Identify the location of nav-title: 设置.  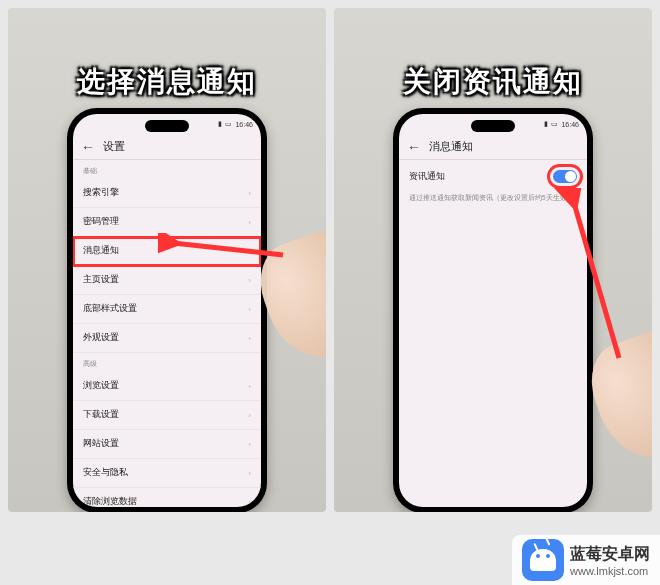
(114, 146).